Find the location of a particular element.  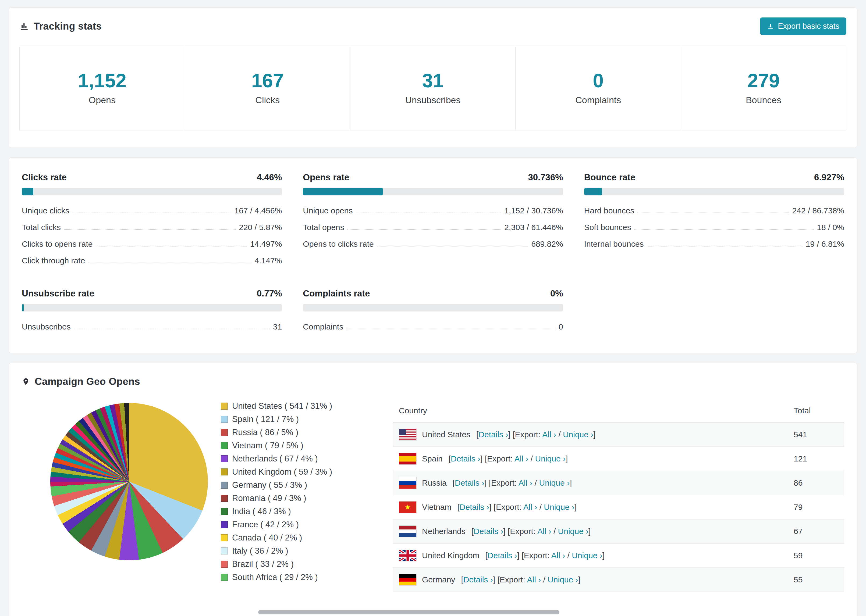

table-row: United Kingdom [Details ›] [Export: All … is located at coordinates (619, 555).